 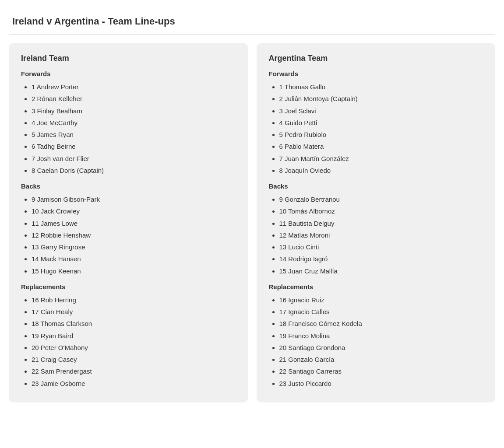 What do you see at coordinates (134, 247) in the screenshot?
I see `list-item: 13 Garry Ringrose` at bounding box center [134, 247].